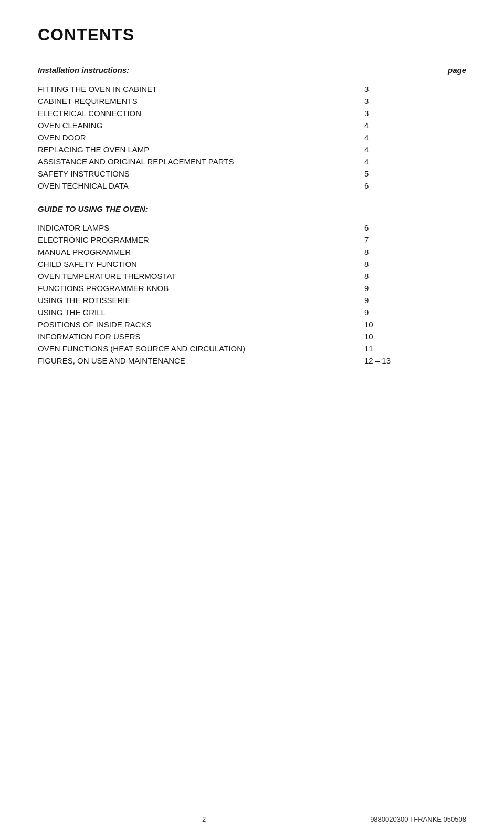 Image resolution: width=504 pixels, height=840 pixels. Describe the element at coordinates (413, 360) in the screenshot. I see `item-page: 12 – 13` at that location.